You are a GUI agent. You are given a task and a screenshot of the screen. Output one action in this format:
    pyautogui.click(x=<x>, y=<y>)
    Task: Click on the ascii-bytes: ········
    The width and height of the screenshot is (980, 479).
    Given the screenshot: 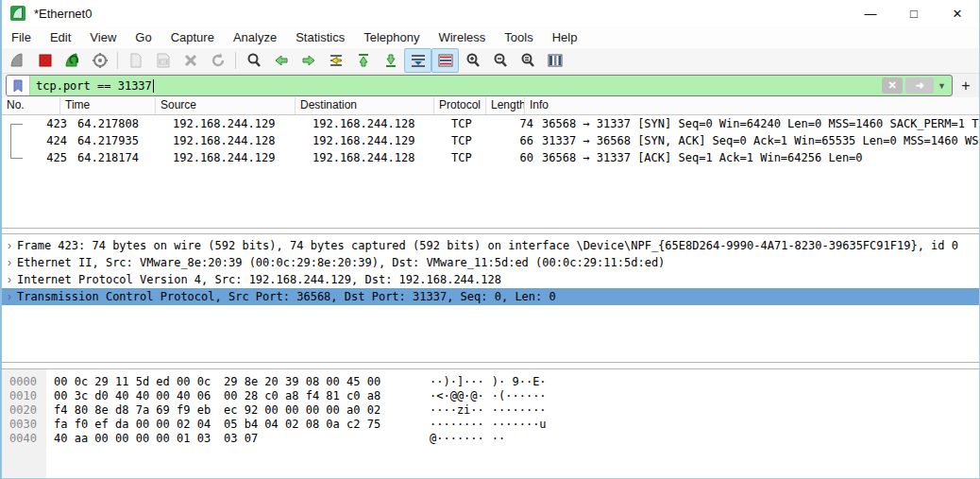 What is the action you would take?
    pyautogui.click(x=519, y=410)
    